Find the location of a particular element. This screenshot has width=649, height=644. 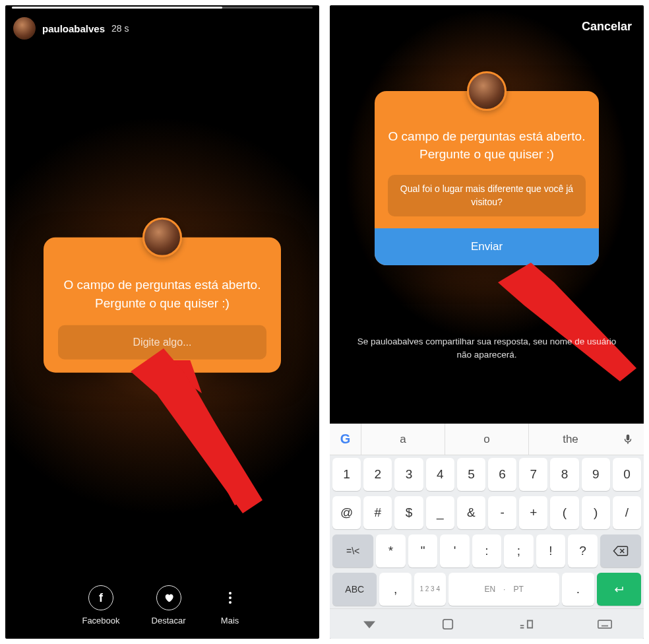

key-slash: / is located at coordinates (627, 513).